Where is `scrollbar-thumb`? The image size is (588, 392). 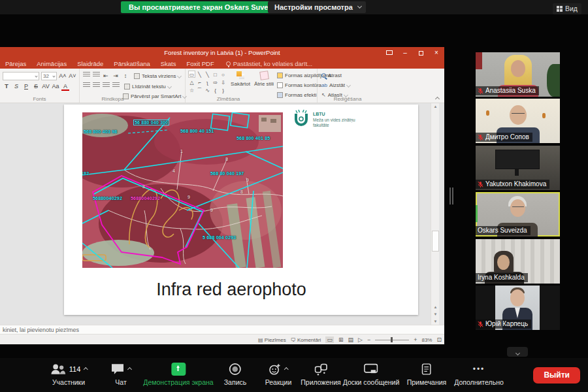 scrollbar-thumb is located at coordinates (435, 241).